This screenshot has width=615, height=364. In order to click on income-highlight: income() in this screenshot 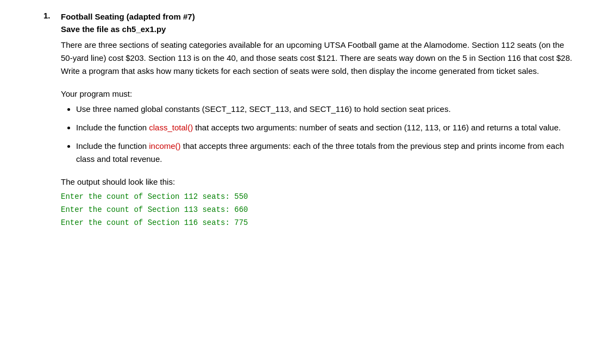, I will do `click(165, 146)`.